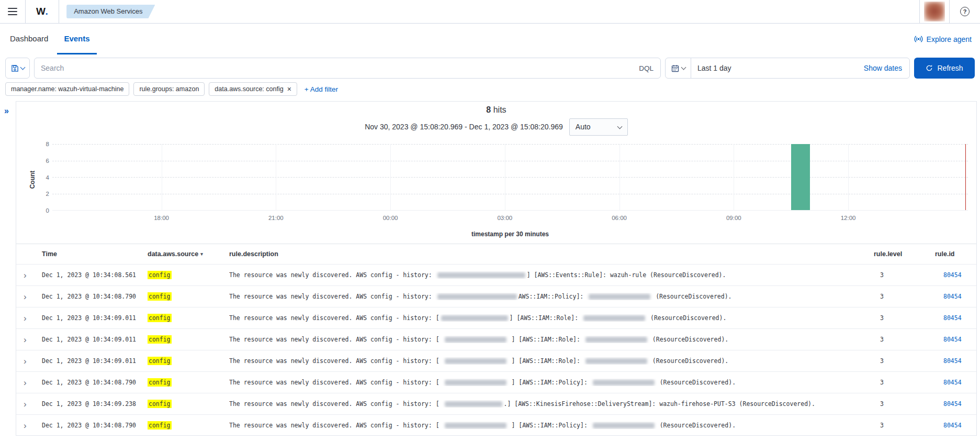 This screenshot has width=980, height=440. Describe the element at coordinates (32, 180) in the screenshot. I see `y-axis-title: Count` at that location.